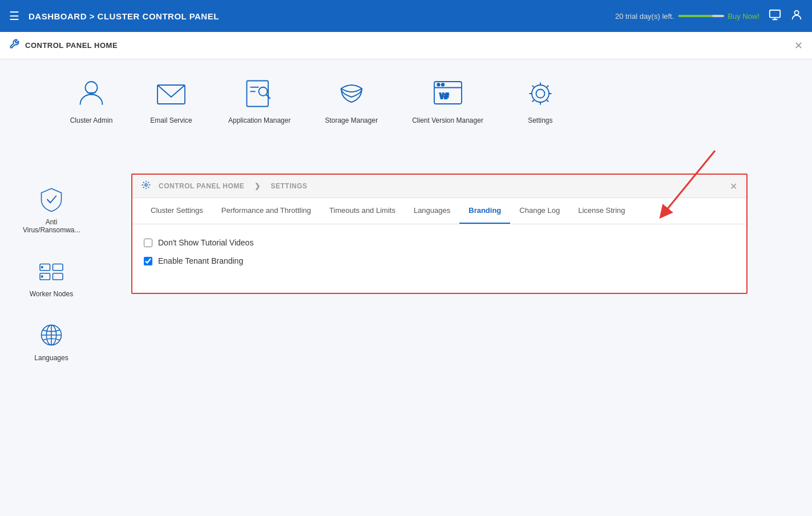 The height and width of the screenshot is (516, 812). I want to click on buy-now-link: Buy Now!, so click(744, 16).